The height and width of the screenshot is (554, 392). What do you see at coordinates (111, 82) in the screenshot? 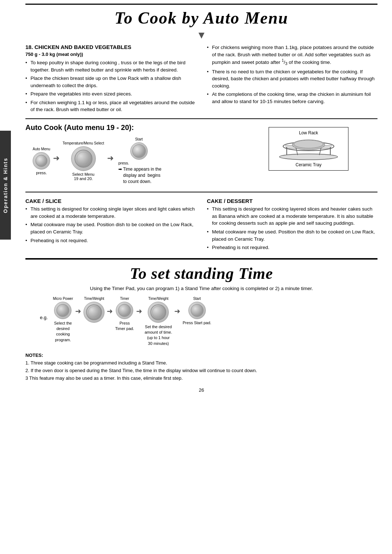
I see `list-item: Place the chicken breast side up on the …` at bounding box center [111, 82].